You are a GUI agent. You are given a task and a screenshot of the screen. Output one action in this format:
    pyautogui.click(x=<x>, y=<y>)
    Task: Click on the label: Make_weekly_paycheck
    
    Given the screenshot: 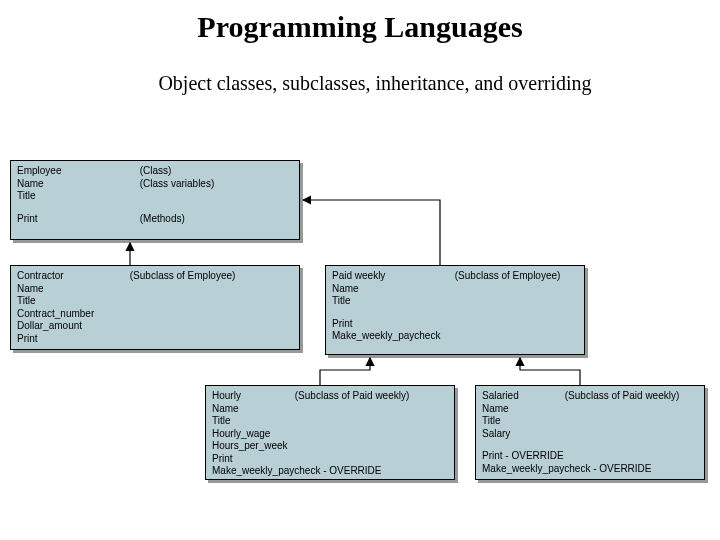 What is the action you would take?
    pyautogui.click(x=455, y=336)
    